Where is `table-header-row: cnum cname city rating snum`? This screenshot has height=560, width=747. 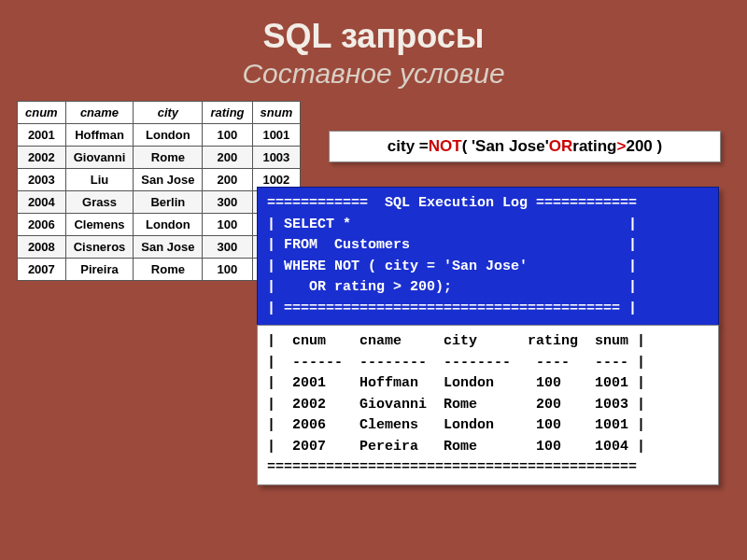 table-header-row: cnum cname city rating snum is located at coordinates (159, 113).